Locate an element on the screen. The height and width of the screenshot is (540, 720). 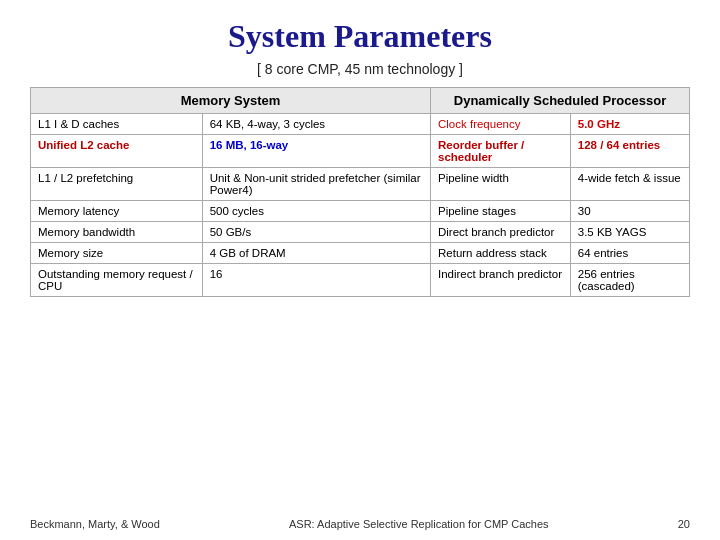
col2-label: Clock frequency is located at coordinates (500, 124).